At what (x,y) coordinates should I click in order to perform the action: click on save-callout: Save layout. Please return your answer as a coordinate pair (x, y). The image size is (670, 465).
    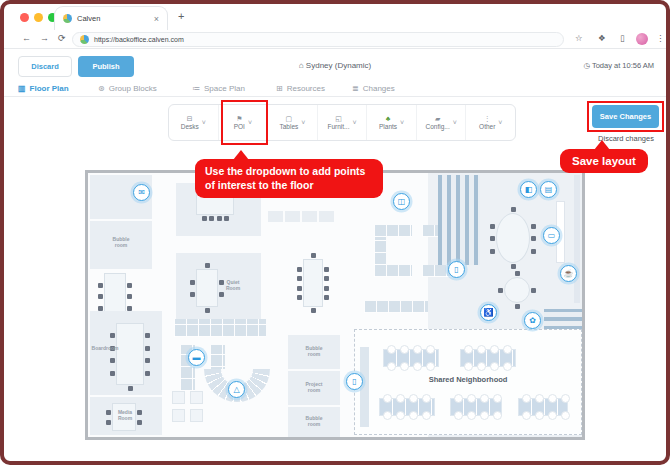
    Looking at the image, I should click on (604, 161).